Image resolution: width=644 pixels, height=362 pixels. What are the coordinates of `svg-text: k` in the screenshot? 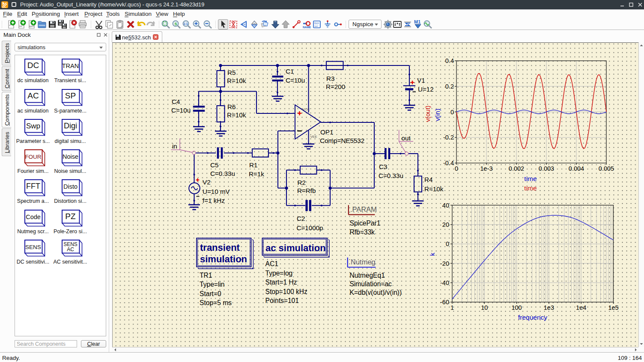 It's located at (432, 254).